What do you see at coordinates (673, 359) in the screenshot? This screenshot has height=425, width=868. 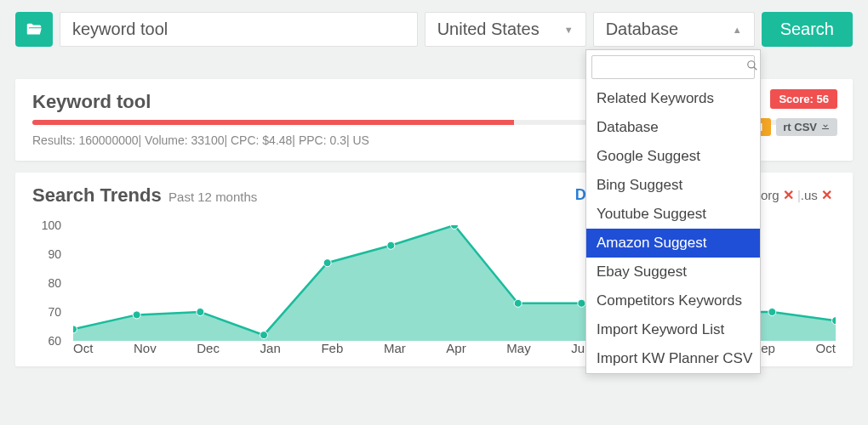 I see `dropdown-item: Import KW Planner CSV` at bounding box center [673, 359].